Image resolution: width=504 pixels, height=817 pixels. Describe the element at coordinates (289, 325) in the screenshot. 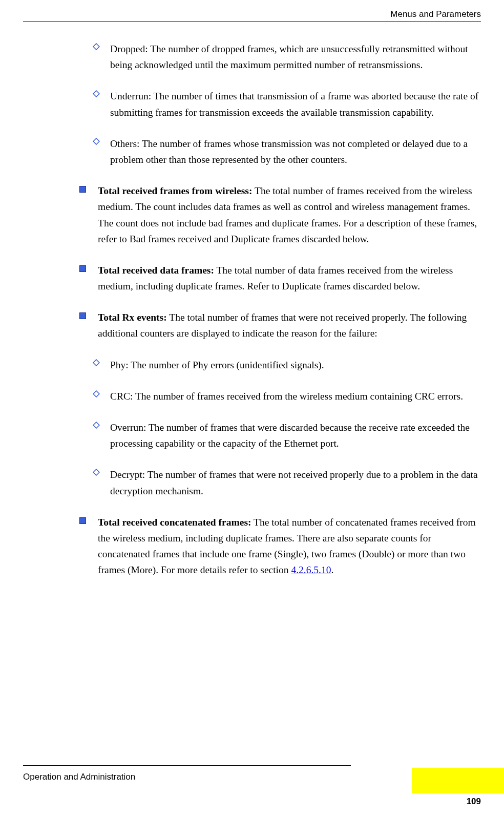

I see `list-item-text: Total Rx events: The total number of fra…` at that location.